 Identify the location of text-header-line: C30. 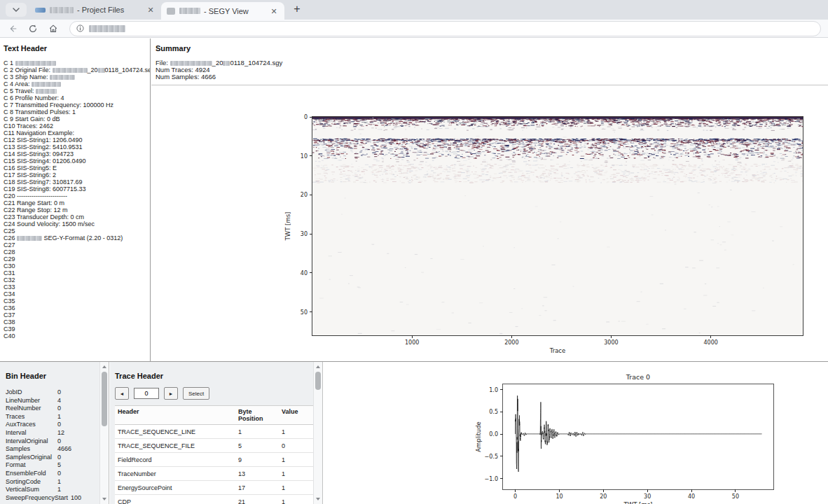
(76, 266).